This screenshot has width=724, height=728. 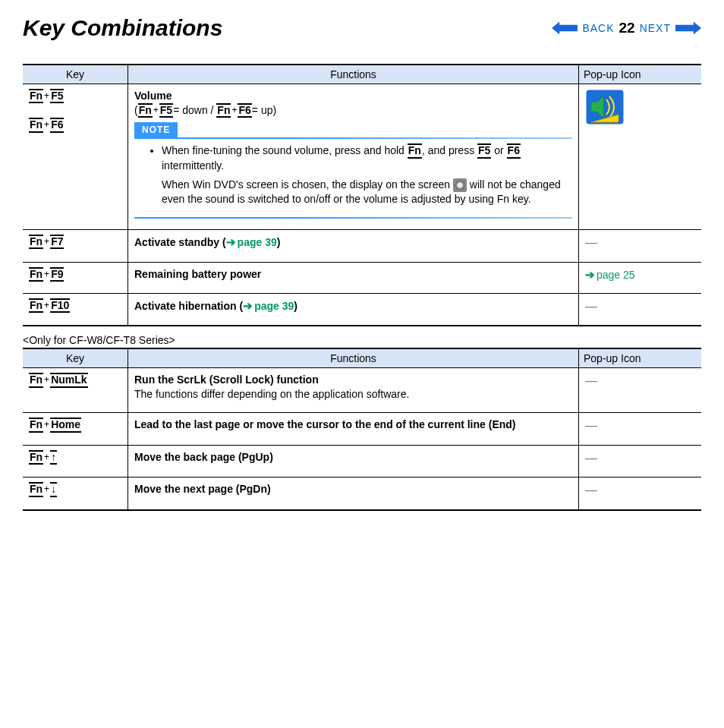 What do you see at coordinates (688, 28) in the screenshot?
I see `next-arrow-icon` at bounding box center [688, 28].